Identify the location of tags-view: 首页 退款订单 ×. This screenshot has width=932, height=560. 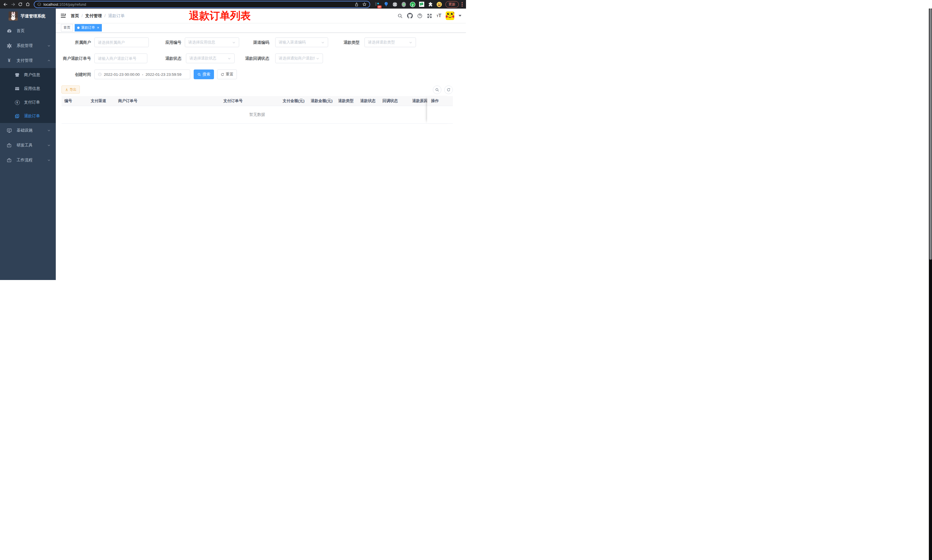
(261, 28).